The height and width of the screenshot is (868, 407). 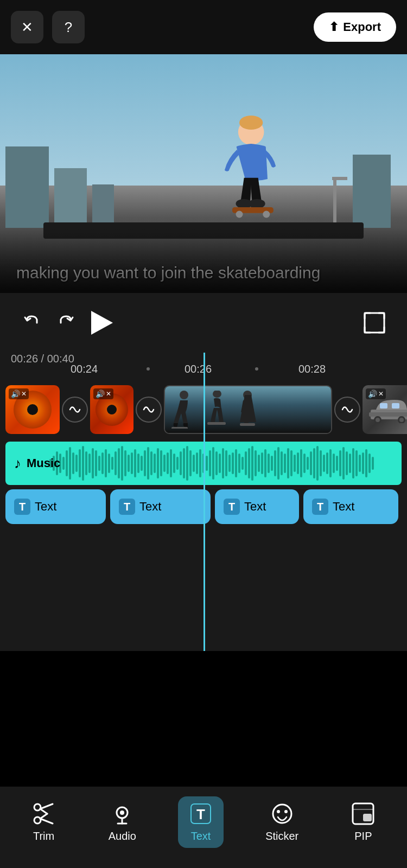 What do you see at coordinates (68, 27) in the screenshot?
I see `help-button: ?` at bounding box center [68, 27].